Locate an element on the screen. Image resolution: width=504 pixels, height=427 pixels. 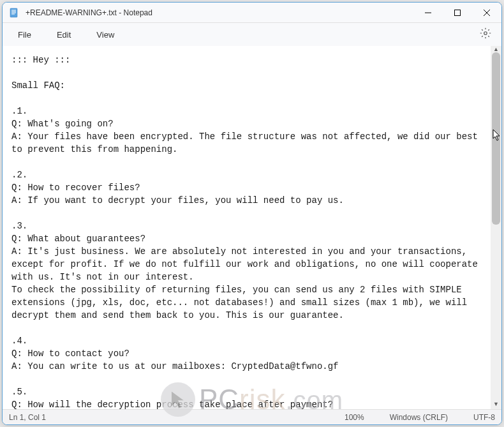
window-title: +README-WARNING+.txt - Notepad is located at coordinates (219, 13).